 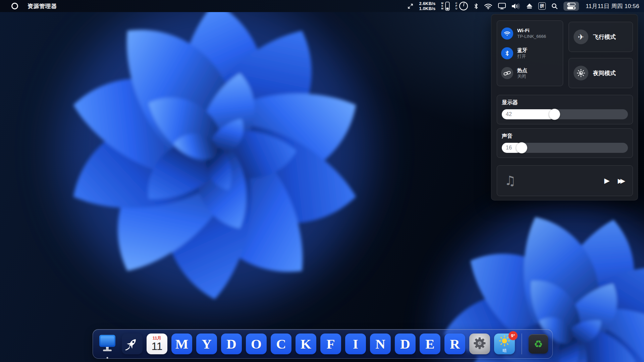 What do you see at coordinates (601, 37) in the screenshot?
I see `airplane-mode-card: ✈ 飞行模式` at bounding box center [601, 37].